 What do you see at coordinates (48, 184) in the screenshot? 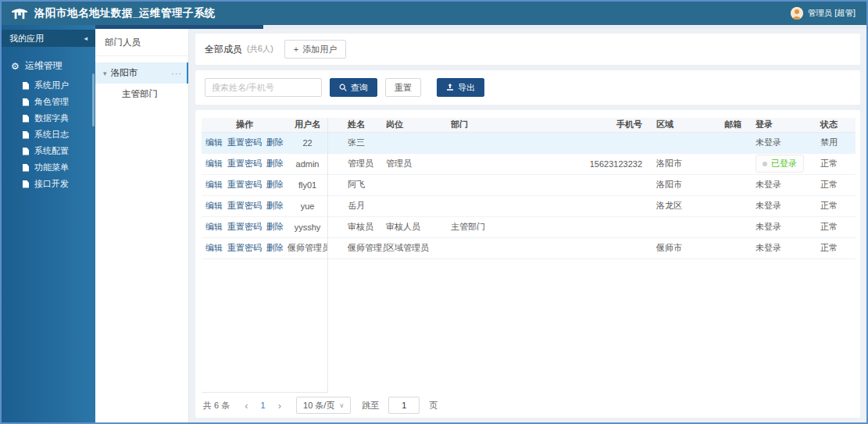
I see `sidebar-item-api-development: 接口开发` at bounding box center [48, 184].